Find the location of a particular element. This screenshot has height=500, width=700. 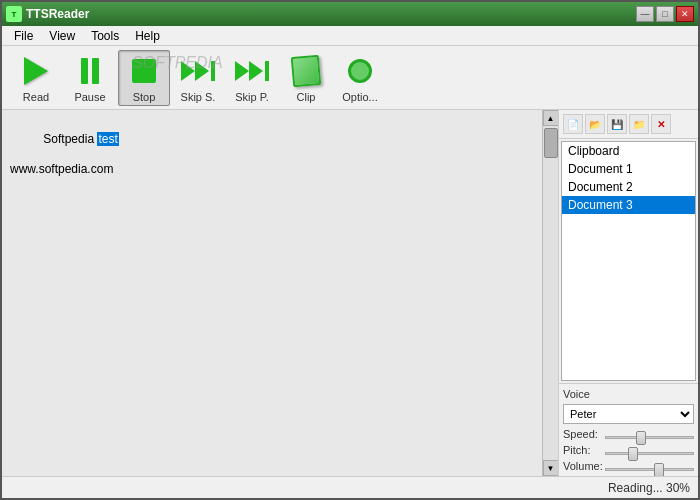

menu-view: View is located at coordinates (62, 36).